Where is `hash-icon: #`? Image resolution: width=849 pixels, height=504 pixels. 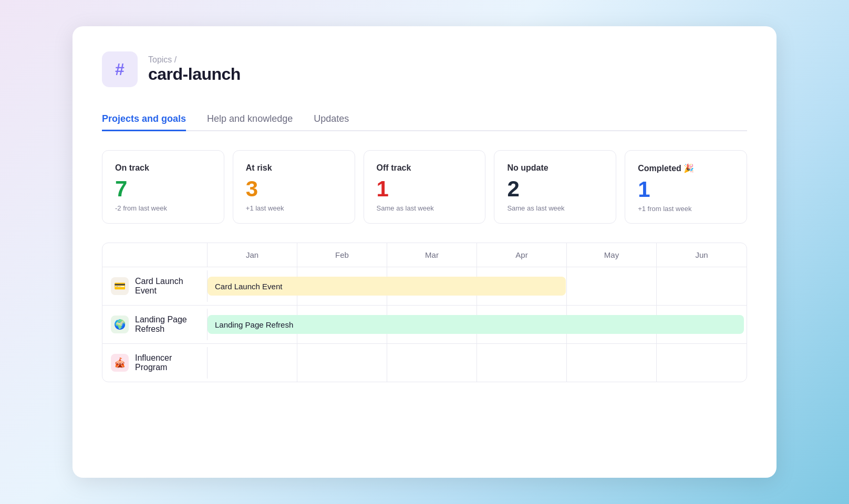 hash-icon: # is located at coordinates (120, 69).